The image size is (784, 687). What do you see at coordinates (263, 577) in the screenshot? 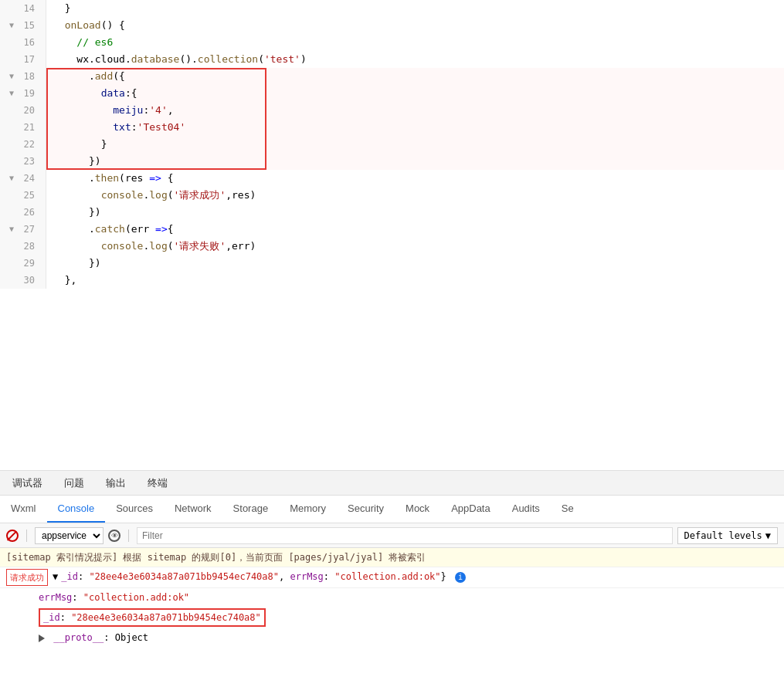
I see `obj-content: _id: "28ee4e3e6034a87a071bb9454ec740a8",…` at bounding box center [263, 577].